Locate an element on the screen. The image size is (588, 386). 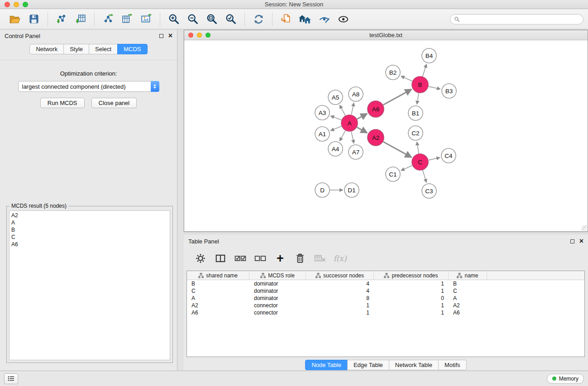
graph-node-A6: A6 is located at coordinates (376, 109).